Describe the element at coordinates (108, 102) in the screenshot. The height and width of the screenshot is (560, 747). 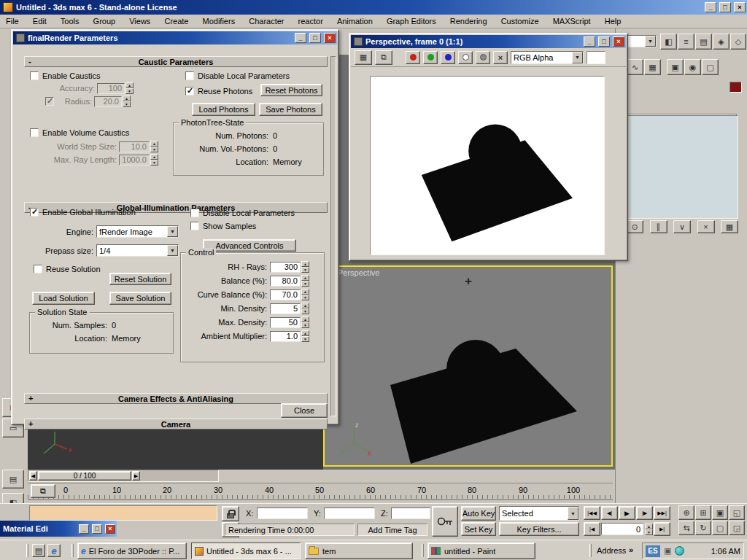
I see `radius-field: 20.0` at that location.